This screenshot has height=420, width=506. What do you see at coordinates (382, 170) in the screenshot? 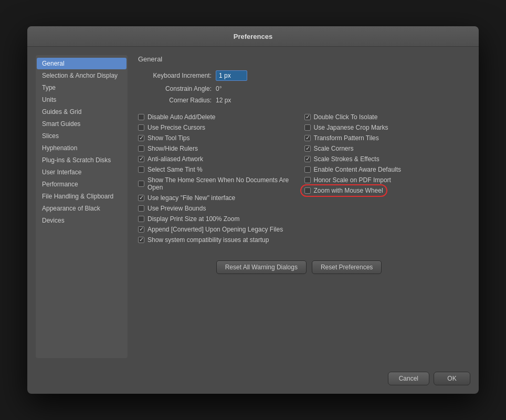
I see `checkbox-right-5: Enable Content Aware Defaults` at bounding box center [382, 170].